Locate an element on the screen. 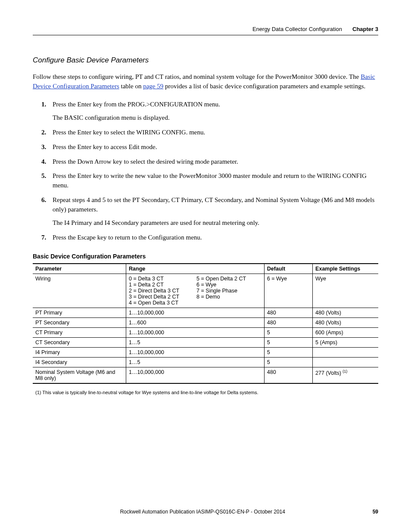 This screenshot has width=411, height=532. cell-param: Nominal System Voltage (M6 and M8 only) is located at coordinates (79, 375).